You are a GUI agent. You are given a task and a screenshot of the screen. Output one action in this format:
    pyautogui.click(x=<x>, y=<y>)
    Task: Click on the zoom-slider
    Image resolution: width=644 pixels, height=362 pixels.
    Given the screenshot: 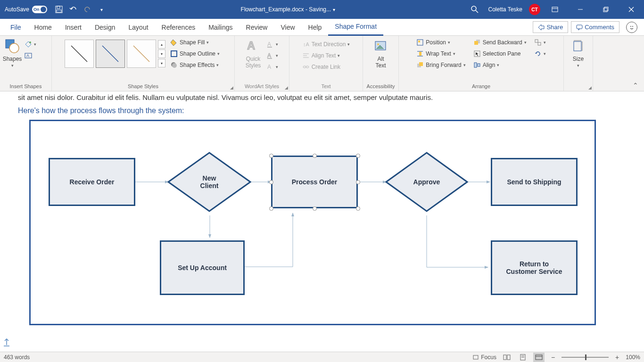 What is the action you would take?
    pyautogui.click(x=585, y=357)
    